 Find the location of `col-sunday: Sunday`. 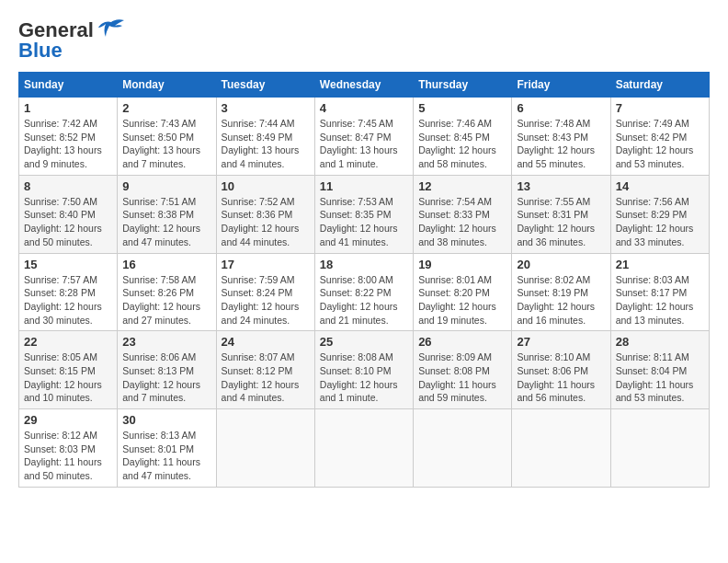

col-sunday: Sunday is located at coordinates (68, 85).